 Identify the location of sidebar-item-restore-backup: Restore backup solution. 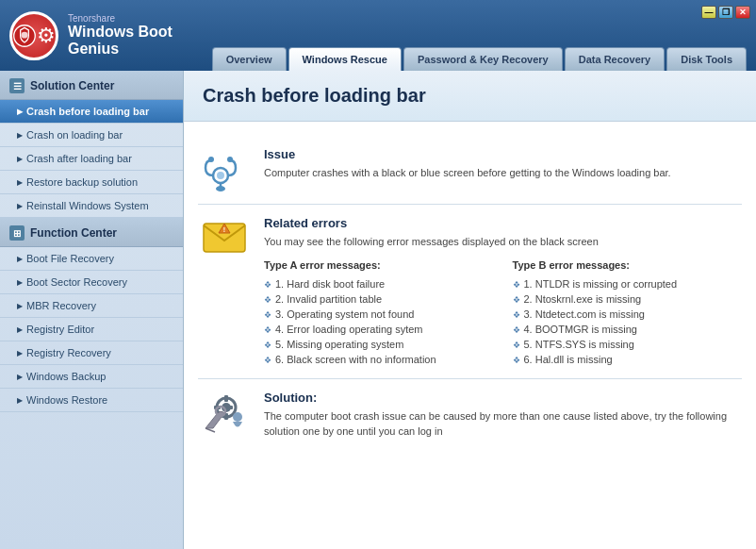
(91, 183).